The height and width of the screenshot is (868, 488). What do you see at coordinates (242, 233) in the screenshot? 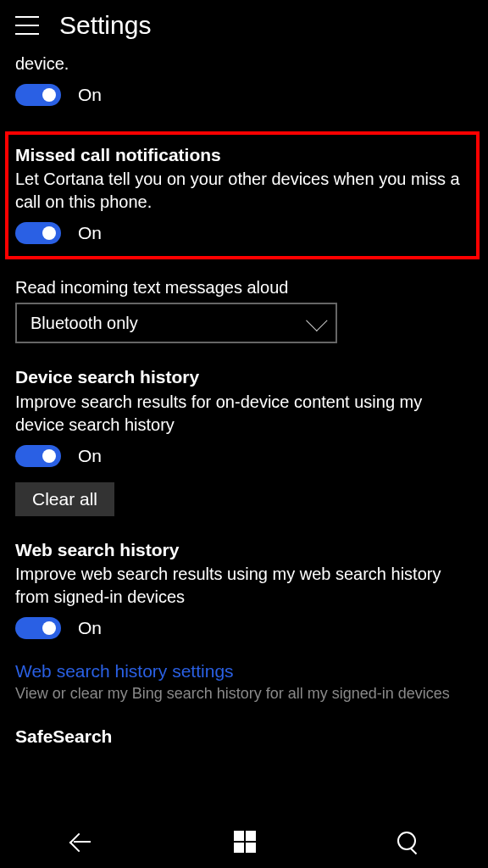
I see `missed-call-toggle-row: On` at bounding box center [242, 233].